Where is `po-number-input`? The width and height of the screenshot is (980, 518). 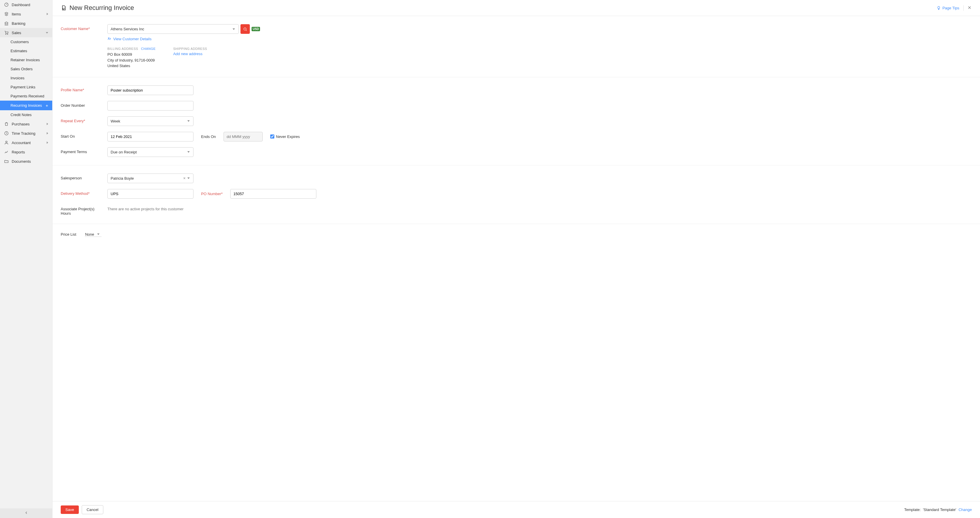
po-number-input is located at coordinates (273, 194).